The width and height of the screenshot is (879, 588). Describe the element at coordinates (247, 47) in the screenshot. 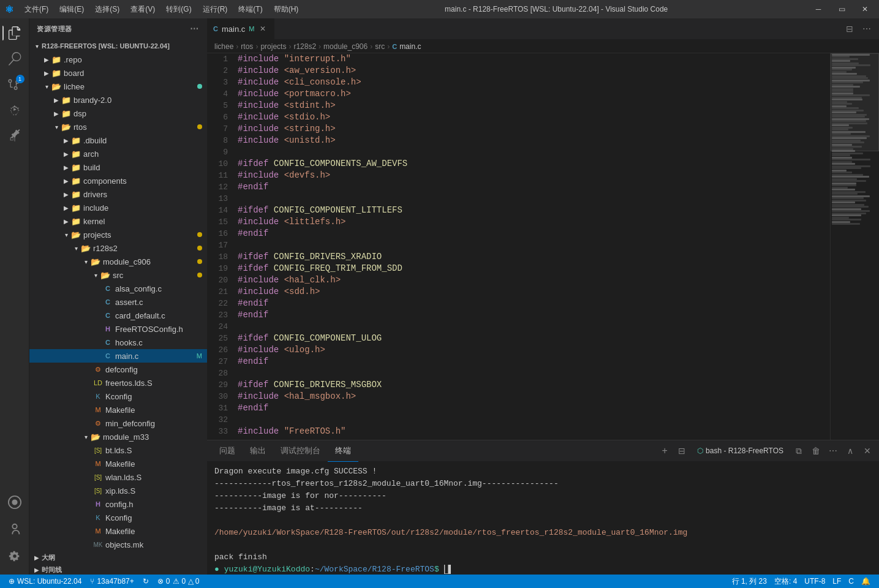

I see `breadcrumb-rtos: rtos` at that location.